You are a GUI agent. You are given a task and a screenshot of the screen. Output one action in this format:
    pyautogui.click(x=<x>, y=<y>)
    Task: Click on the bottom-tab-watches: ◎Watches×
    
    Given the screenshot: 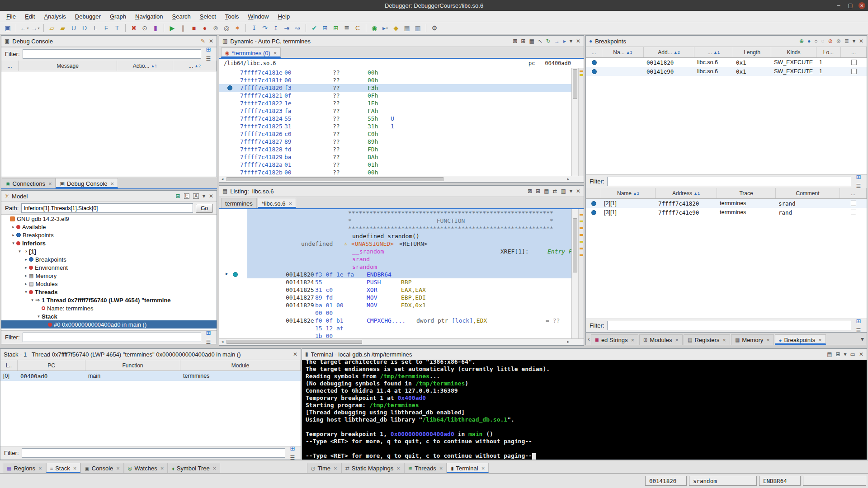 What is the action you would take?
    pyautogui.click(x=146, y=468)
    